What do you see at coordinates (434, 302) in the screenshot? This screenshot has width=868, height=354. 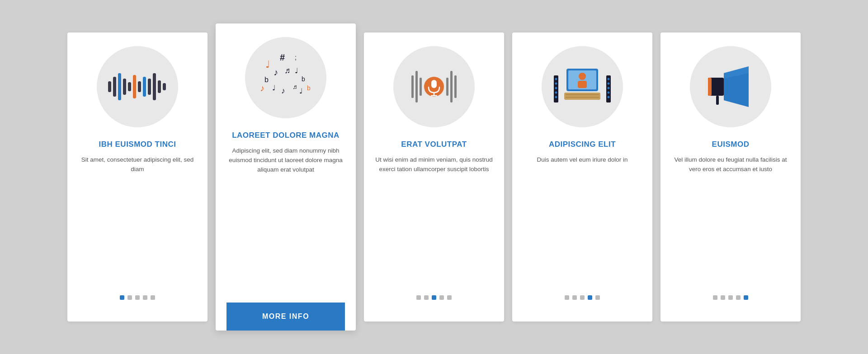 I see `card-3-dots` at bounding box center [434, 302].